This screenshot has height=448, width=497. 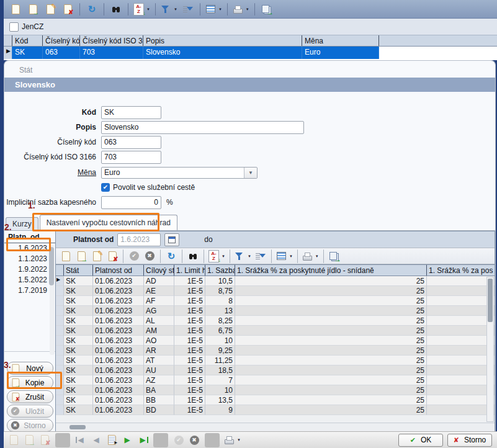 What do you see at coordinates (275, 380) in the screenshot?
I see `rates-row: SK 01.06.2023 AZ 1E-5 7 25` at bounding box center [275, 380].